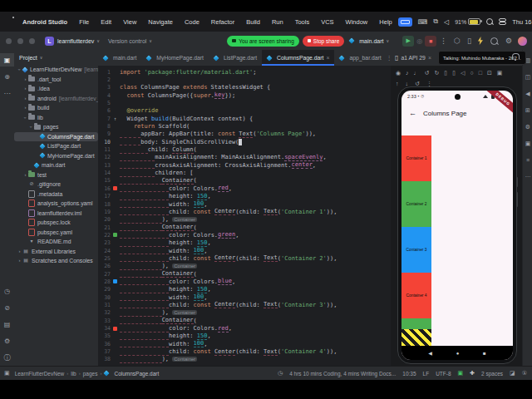  Describe the element at coordinates (57, 127) in the screenshot. I see `tree-item-pages: ›pages` at that location.